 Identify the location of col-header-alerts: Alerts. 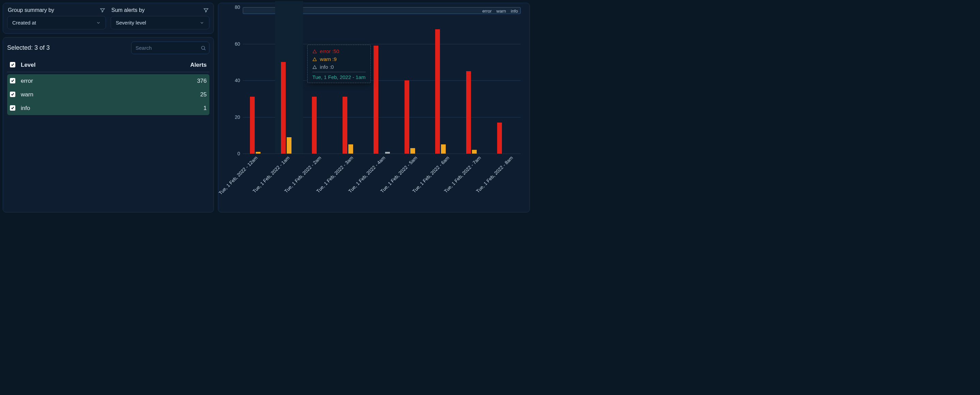
(189, 65).